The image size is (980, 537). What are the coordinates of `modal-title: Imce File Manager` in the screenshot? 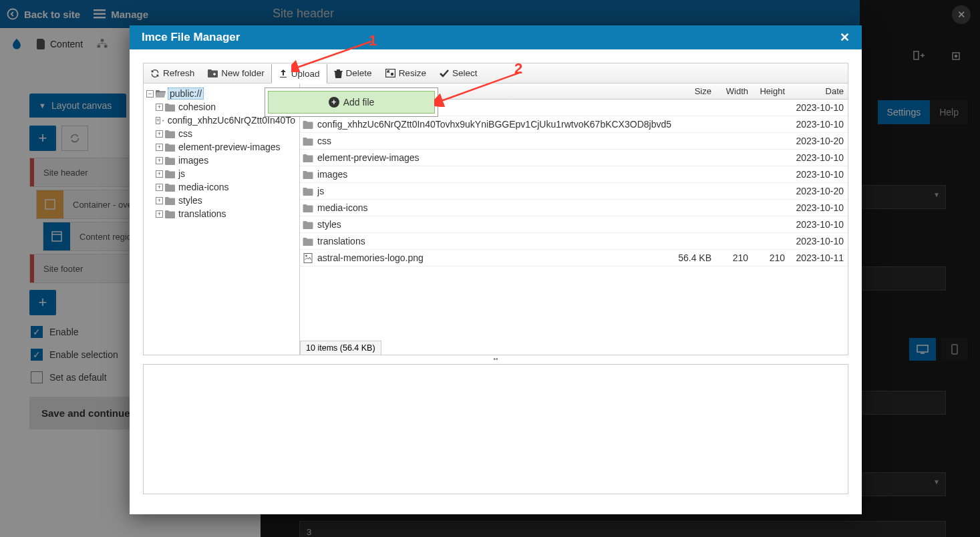 It's located at (191, 37).